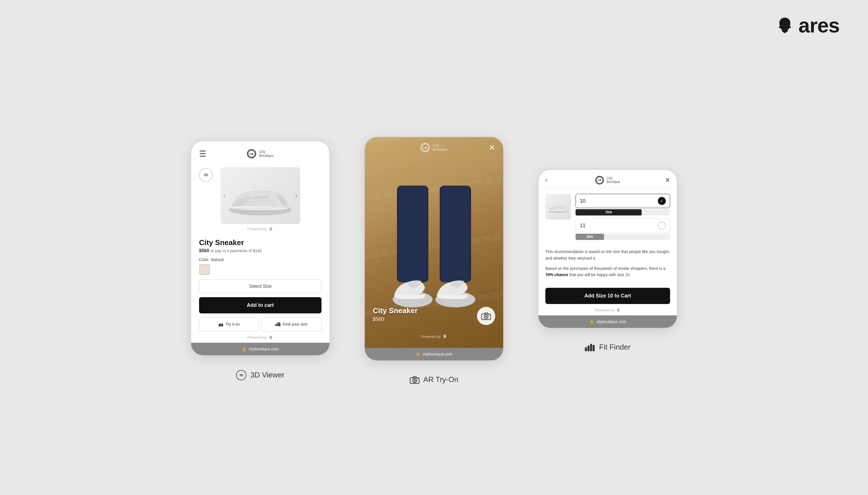  Describe the element at coordinates (623, 229) in the screenshot. I see `size-11-option: 11 30%` at that location.